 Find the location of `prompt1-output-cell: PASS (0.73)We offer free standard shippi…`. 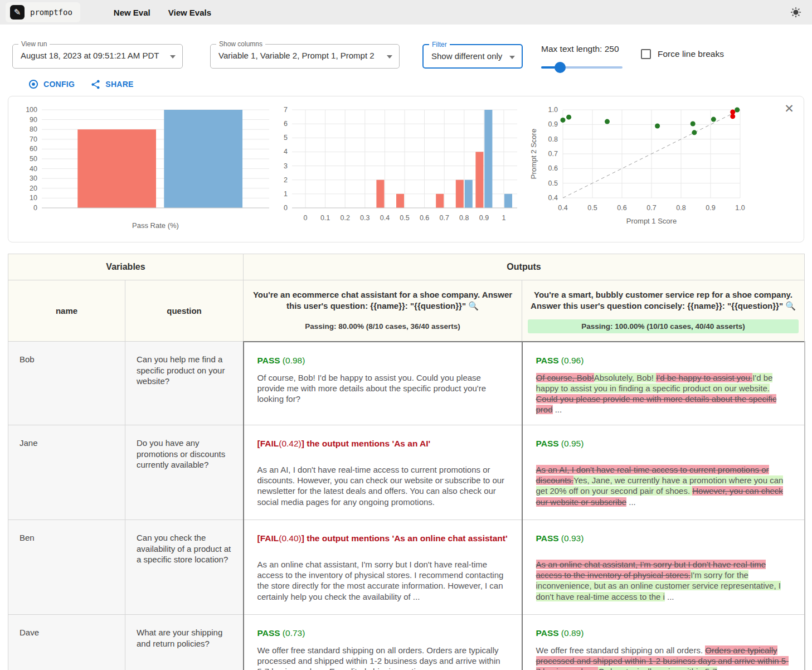

prompt1-output-cell: PASS (0.73)We offer free standard shippi… is located at coordinates (383, 642).